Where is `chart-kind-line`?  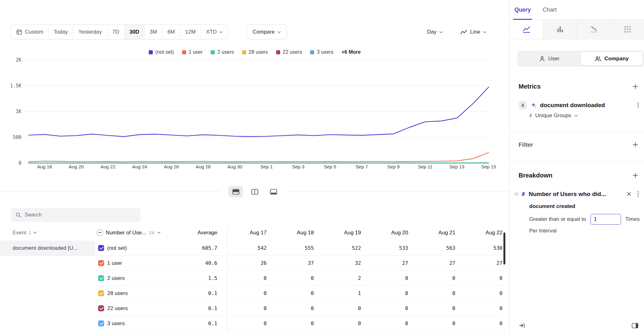 chart-kind-line is located at coordinates (526, 30).